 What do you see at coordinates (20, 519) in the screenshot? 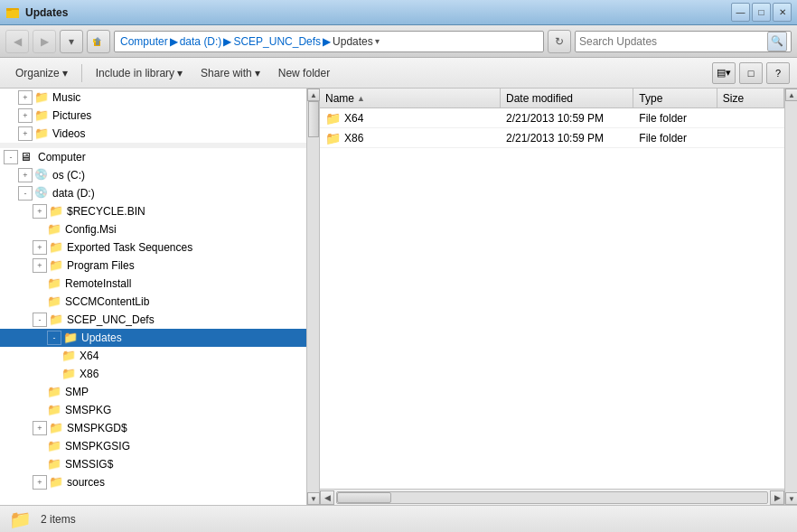
I see `status-folder-icon: 📁` at bounding box center [20, 519].